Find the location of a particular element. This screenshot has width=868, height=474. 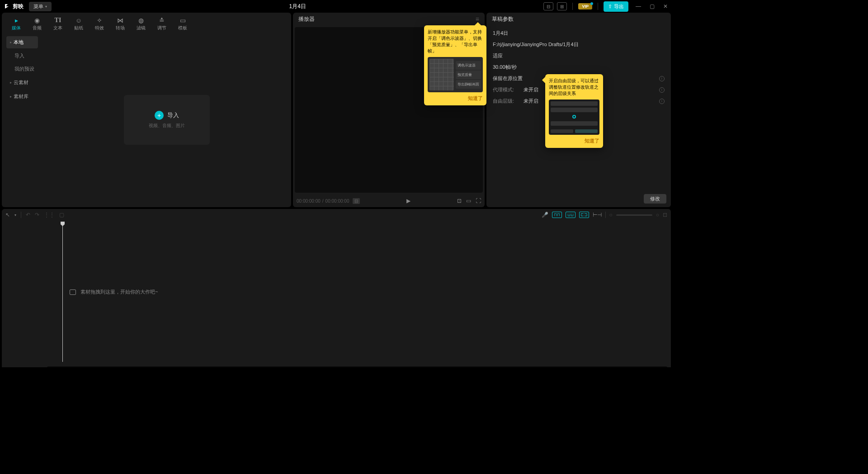

pointer-dropdown-icon: ▾ is located at coordinates (15, 215).